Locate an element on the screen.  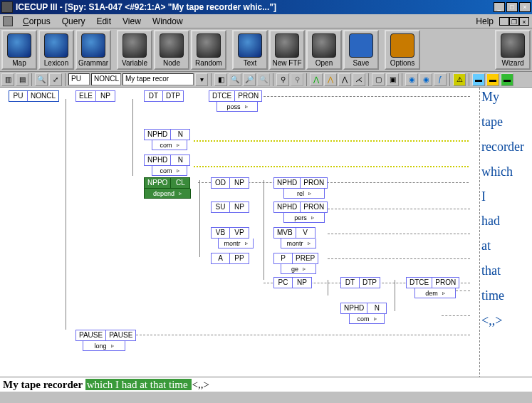
node-pc: PCNP is located at coordinates (293, 283).